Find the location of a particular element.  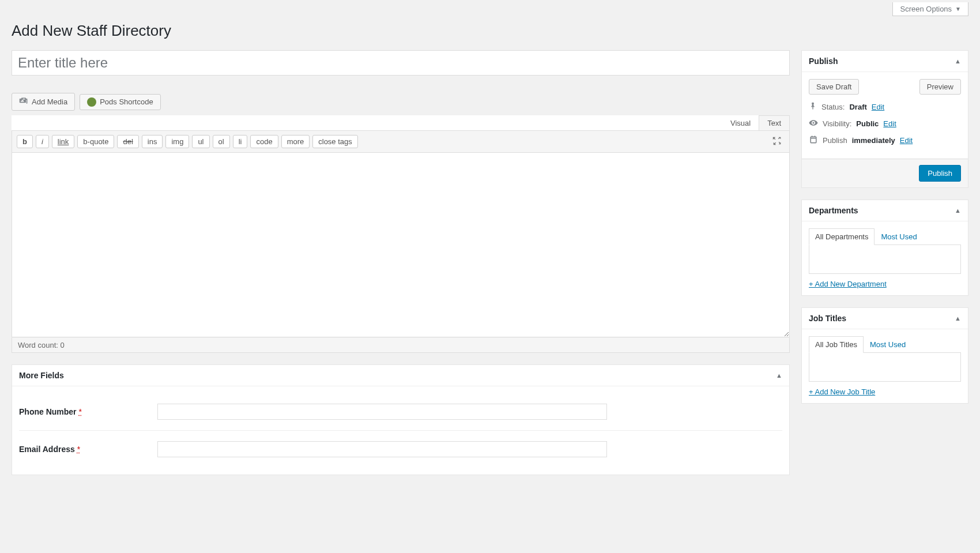

departments-box: Departments ▲ All Departments Most Used … is located at coordinates (885, 248).